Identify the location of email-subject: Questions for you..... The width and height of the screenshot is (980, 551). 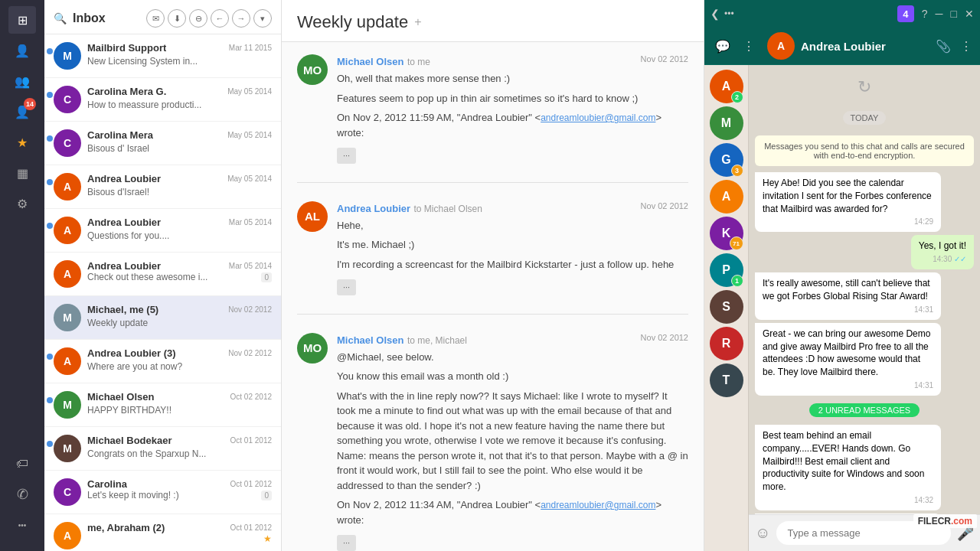
(129, 236).